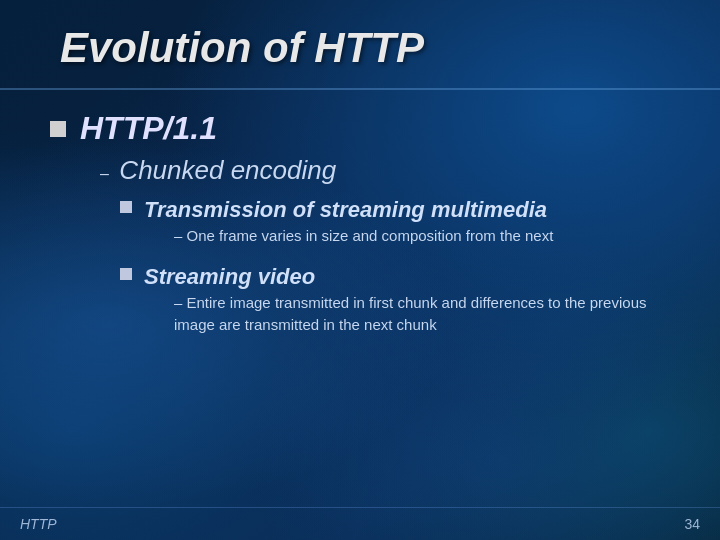 Image resolution: width=720 pixels, height=540 pixels. What do you see at coordinates (360, 524) in the screenshot?
I see `footer: HTTP 34` at bounding box center [360, 524].